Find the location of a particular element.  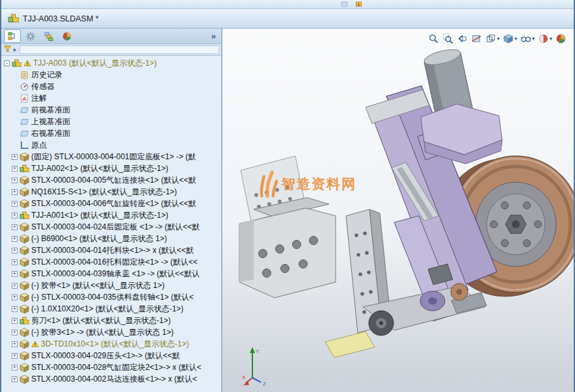

tree-item: +STLX-00003-004-039轴承盖 <1> -> (默认<<默认 is located at coordinates (111, 274).